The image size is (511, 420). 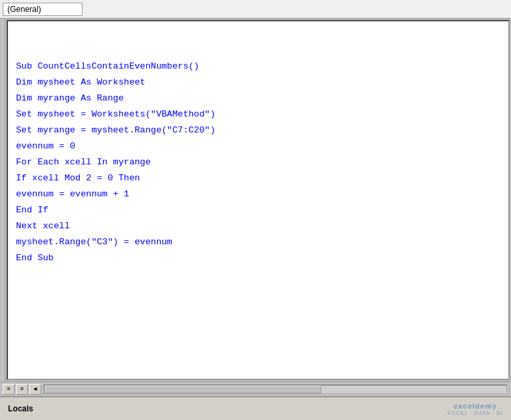 What do you see at coordinates (256, 389) in the screenshot?
I see `bottom-scrollbar: ≡ ≡ ◄` at bounding box center [256, 389].